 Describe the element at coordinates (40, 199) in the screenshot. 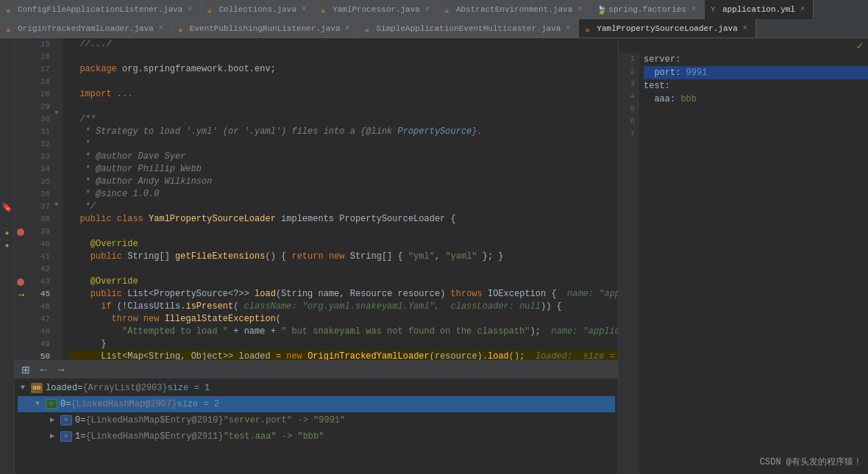

I see `line-numbers: 15 16 17 18 28 29 30 31 32 33 34 35 36 3…` at that location.